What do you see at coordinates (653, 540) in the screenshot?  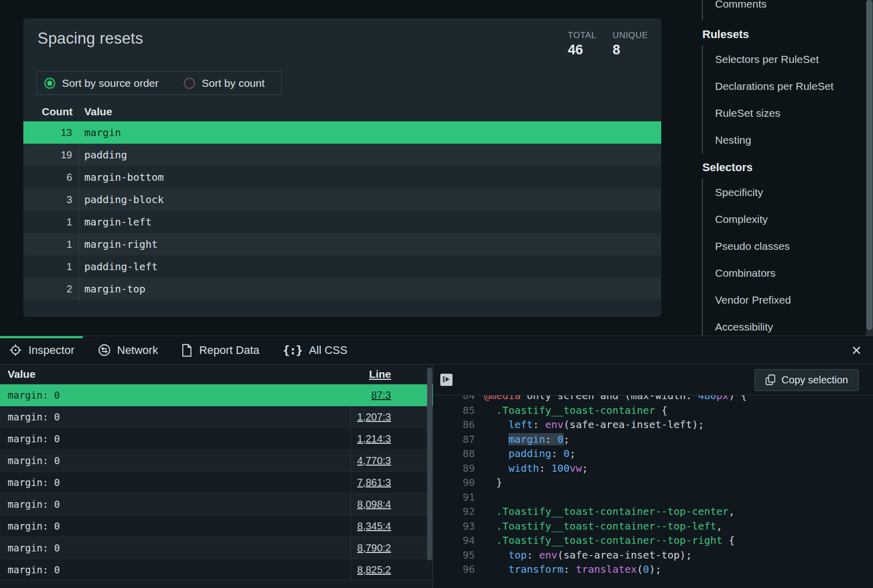 I see `code-line: 94 .Toastify__toast-container--top-right…` at bounding box center [653, 540].